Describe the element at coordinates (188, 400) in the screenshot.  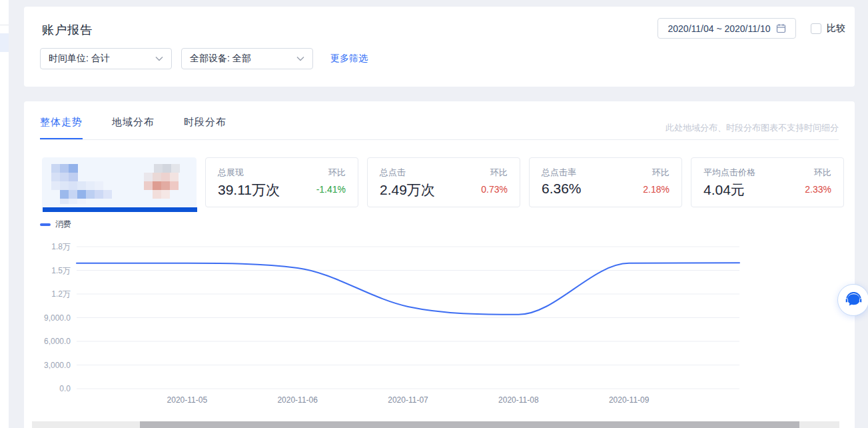
I see `x-axis-tick: 2020-11-05` at that location.